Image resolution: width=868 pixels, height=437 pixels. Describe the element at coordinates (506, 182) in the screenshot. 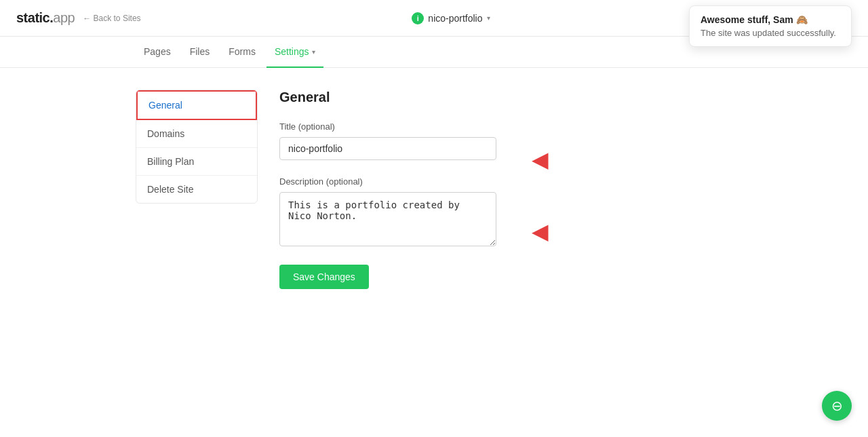

I see `description-label: Description (optional)` at that location.